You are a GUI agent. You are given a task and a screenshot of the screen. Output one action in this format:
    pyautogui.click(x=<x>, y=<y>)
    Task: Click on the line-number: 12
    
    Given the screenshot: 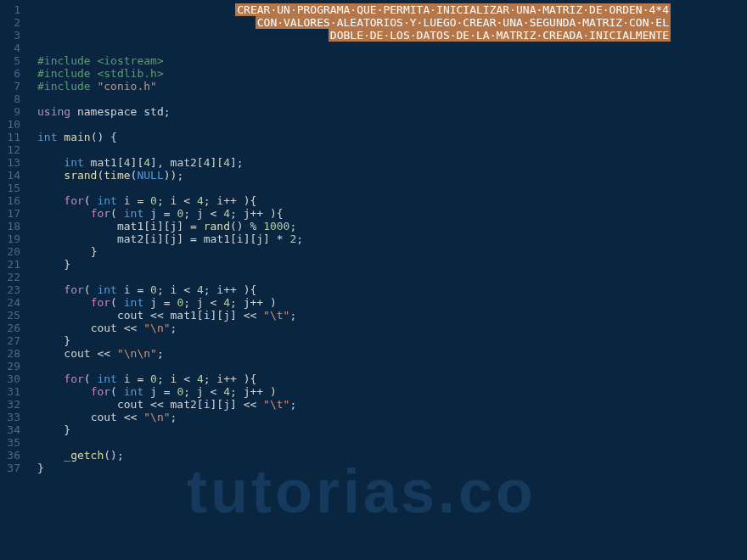 What is the action you would take?
    pyautogui.click(x=10, y=149)
    